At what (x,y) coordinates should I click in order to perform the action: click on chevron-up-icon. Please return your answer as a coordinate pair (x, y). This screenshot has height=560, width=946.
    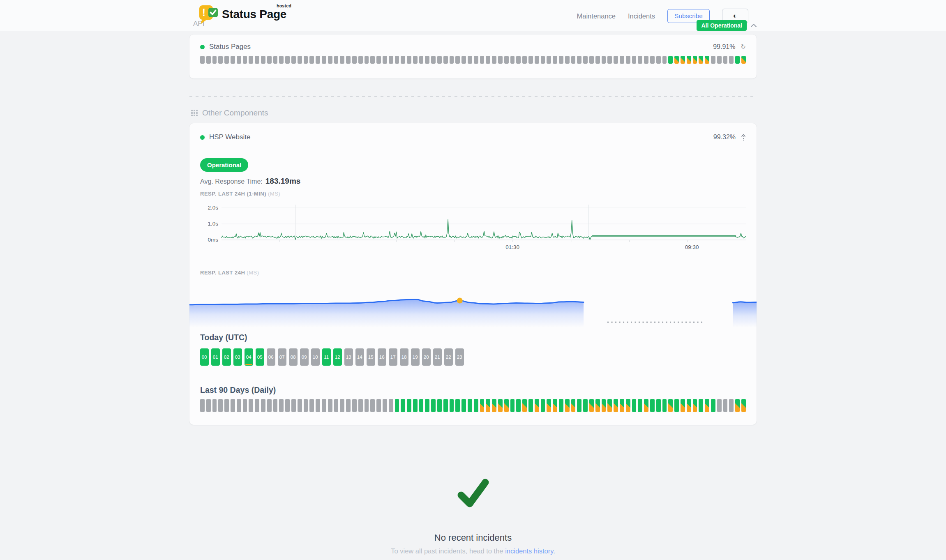
    Looking at the image, I should click on (754, 25).